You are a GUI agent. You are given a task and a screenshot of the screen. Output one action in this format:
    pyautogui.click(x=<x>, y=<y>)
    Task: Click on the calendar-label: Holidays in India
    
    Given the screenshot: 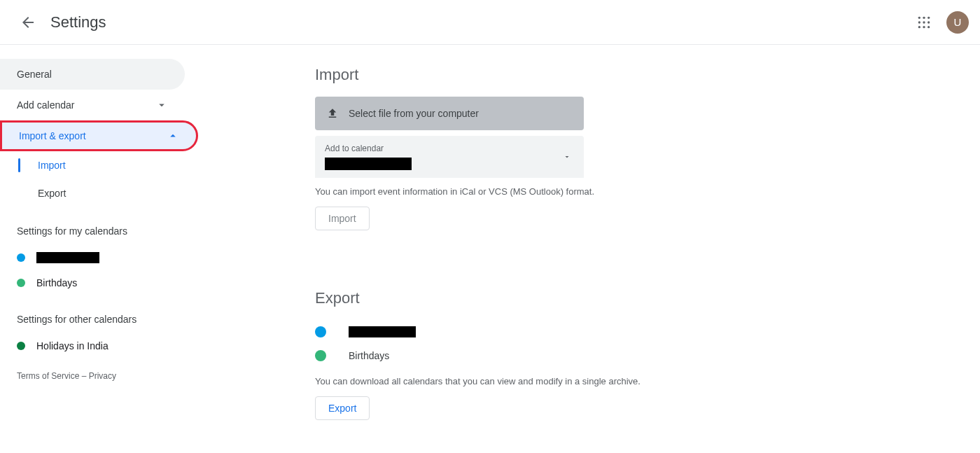 What is the action you would take?
    pyautogui.click(x=73, y=346)
    